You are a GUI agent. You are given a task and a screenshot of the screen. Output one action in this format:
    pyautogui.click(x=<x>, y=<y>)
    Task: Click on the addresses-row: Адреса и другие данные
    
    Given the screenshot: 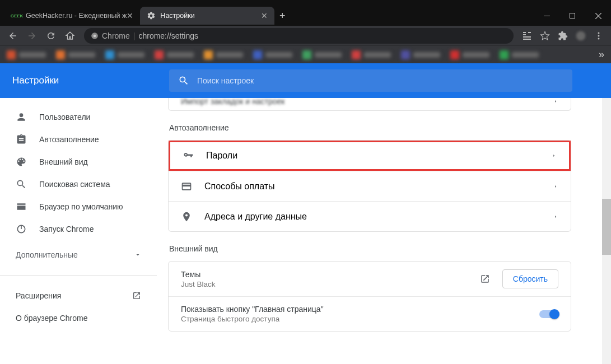 What is the action you would take?
    pyautogui.click(x=370, y=216)
    